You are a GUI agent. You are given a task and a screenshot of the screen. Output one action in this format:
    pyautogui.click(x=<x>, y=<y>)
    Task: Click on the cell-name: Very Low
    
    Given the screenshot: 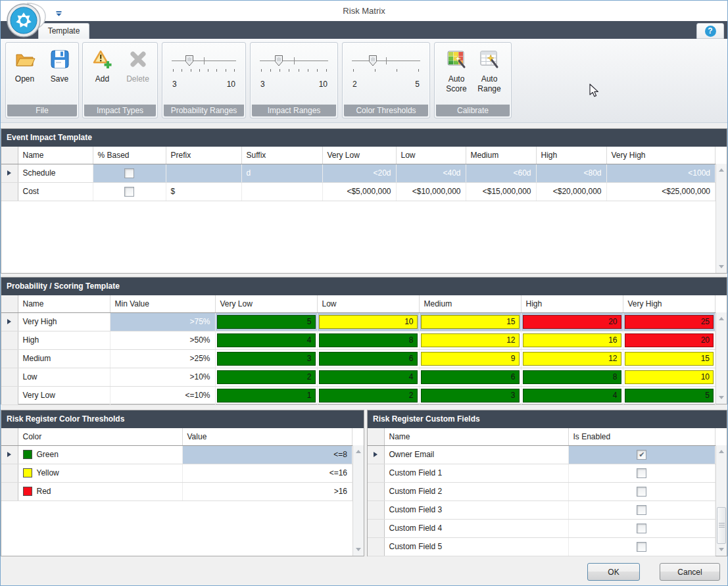 What is the action you would take?
    pyautogui.click(x=64, y=395)
    